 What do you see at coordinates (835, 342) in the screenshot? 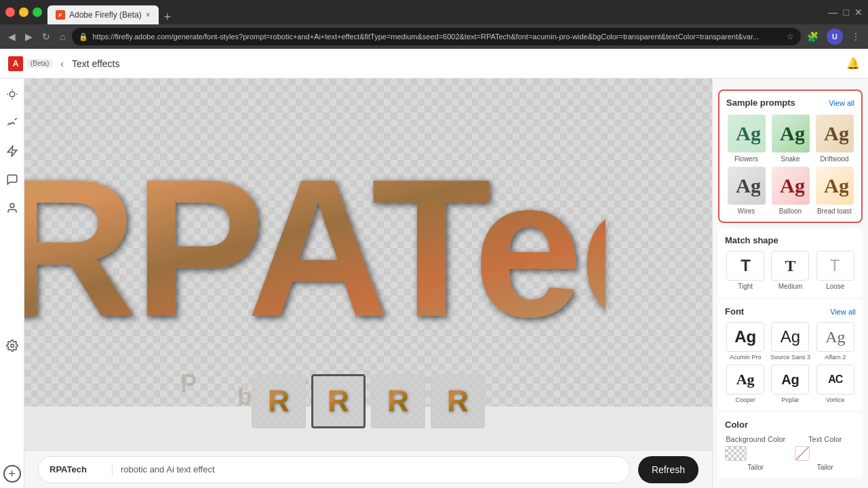
I see `font-item-alfarn: Ag Alfarn 2` at bounding box center [835, 342].